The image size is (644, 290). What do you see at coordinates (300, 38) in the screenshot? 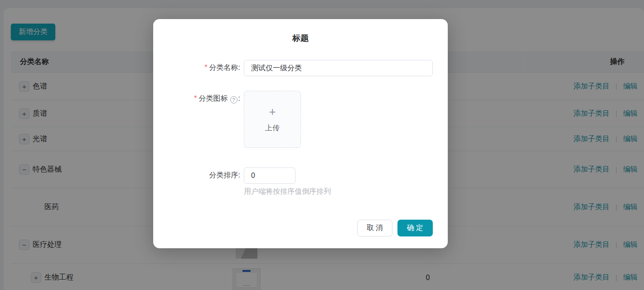
I see `dialog-title: 标题` at bounding box center [300, 38].